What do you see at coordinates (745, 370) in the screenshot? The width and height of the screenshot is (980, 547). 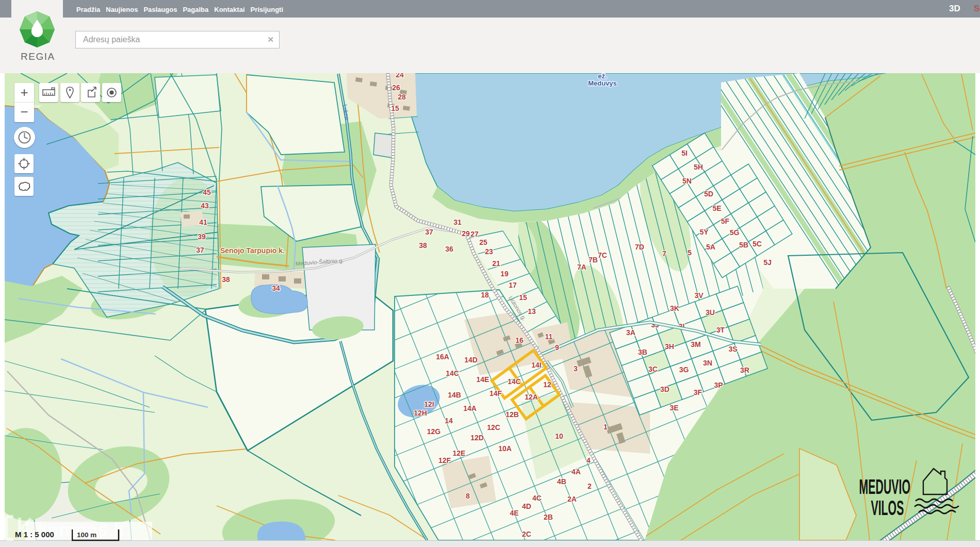 I see `svg-text: 3R` at bounding box center [745, 370].